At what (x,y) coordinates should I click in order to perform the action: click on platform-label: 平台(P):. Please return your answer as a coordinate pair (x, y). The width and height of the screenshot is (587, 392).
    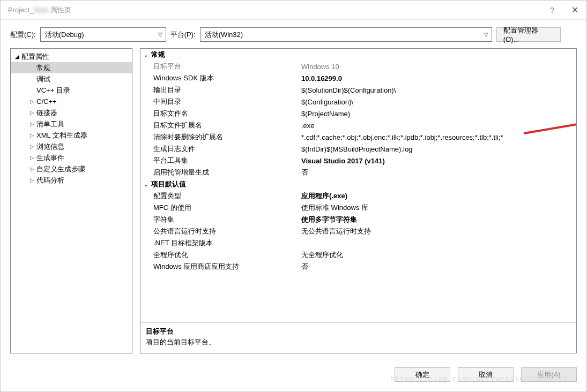
    Looking at the image, I should click on (183, 35).